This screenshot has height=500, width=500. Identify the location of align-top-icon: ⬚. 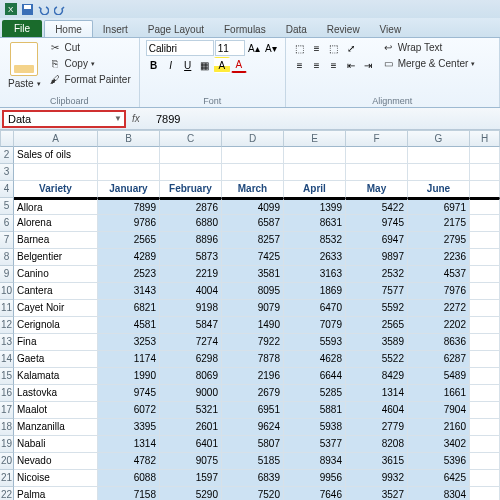
(300, 48).